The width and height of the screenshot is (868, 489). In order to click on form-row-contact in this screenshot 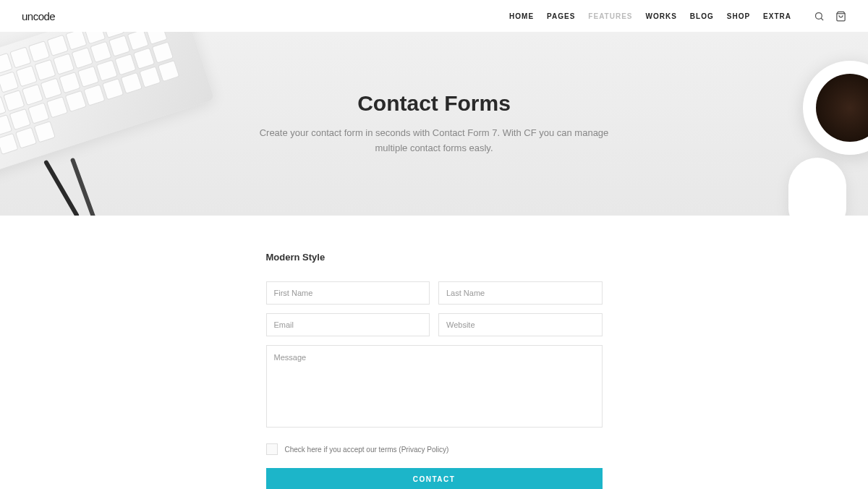, I will do `click(434, 325)`.